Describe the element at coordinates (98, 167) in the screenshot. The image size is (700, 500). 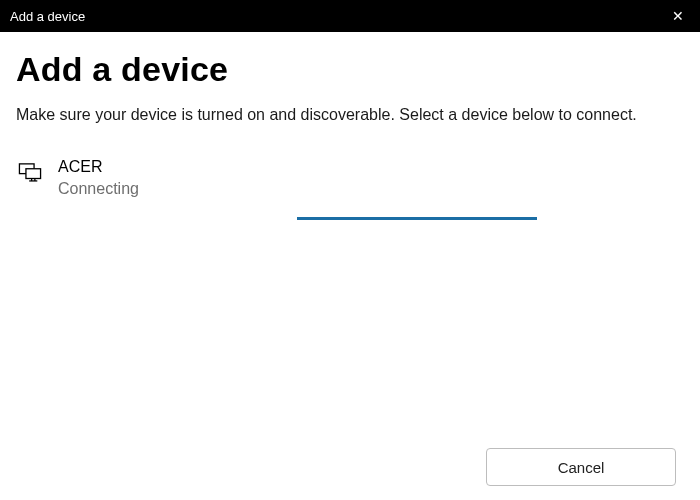
I see `device-name: ACER` at that location.